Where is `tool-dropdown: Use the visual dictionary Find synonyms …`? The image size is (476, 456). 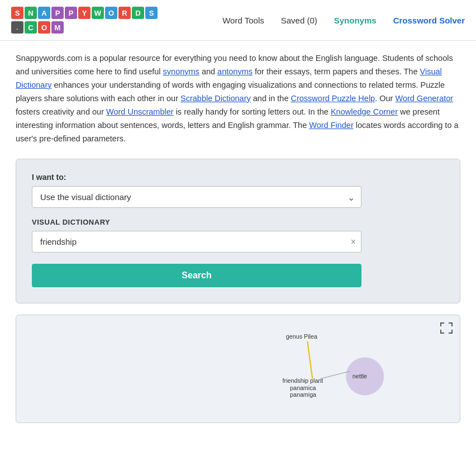 tool-dropdown: Use the visual dictionary Find synonyms … is located at coordinates (197, 197).